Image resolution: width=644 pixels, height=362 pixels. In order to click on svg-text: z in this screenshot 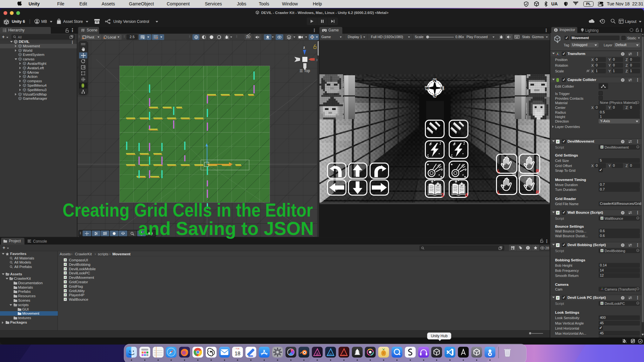, I will do `click(304, 47)`.